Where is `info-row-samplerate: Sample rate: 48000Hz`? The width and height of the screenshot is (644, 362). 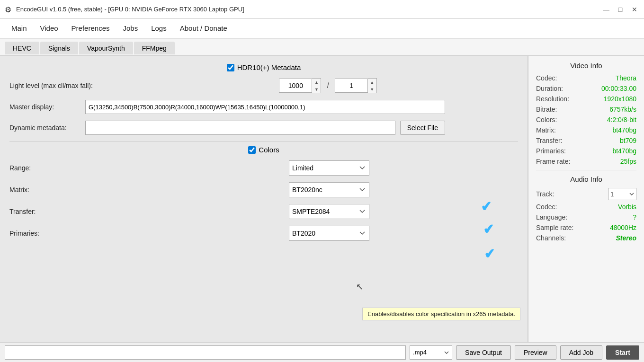
info-row-samplerate: Sample rate: 48000Hz is located at coordinates (586, 228).